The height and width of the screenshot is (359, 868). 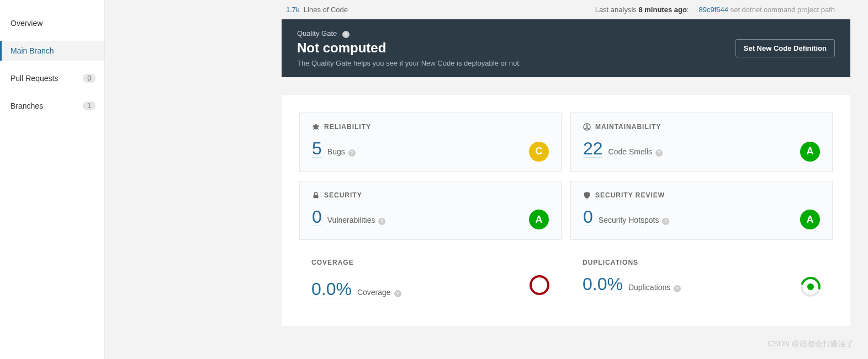 I want to click on metric-label-text: Security Hotspots, so click(x=629, y=220).